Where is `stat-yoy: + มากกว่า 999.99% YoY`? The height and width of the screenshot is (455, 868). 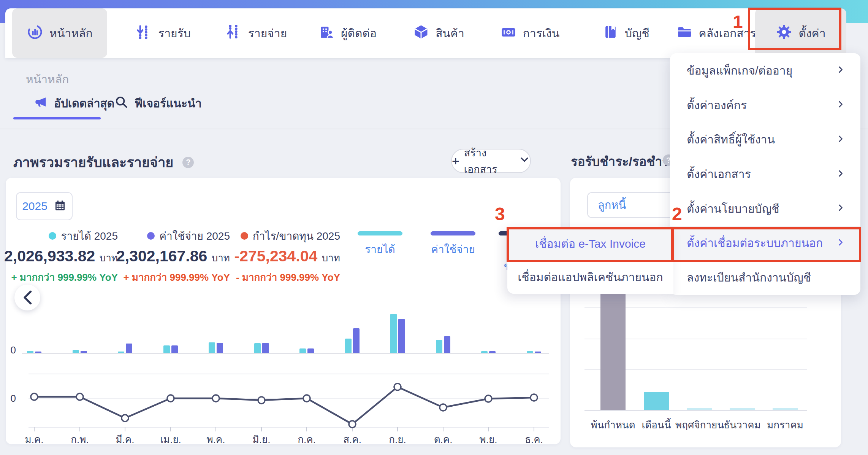 stat-yoy: + มากกว่า 999.99% YoY is located at coordinates (173, 277).